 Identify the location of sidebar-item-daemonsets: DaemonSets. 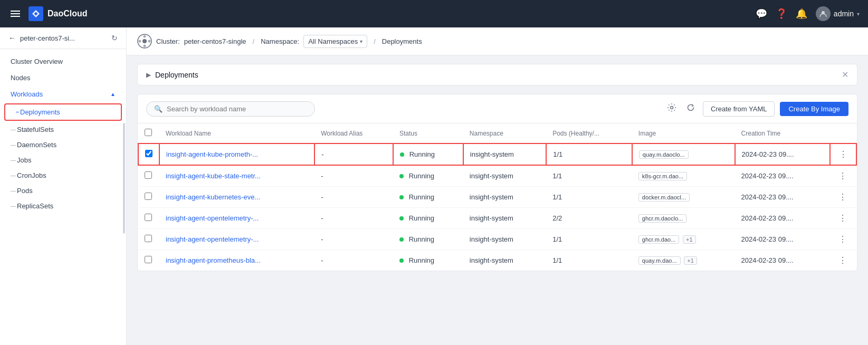
(63, 145).